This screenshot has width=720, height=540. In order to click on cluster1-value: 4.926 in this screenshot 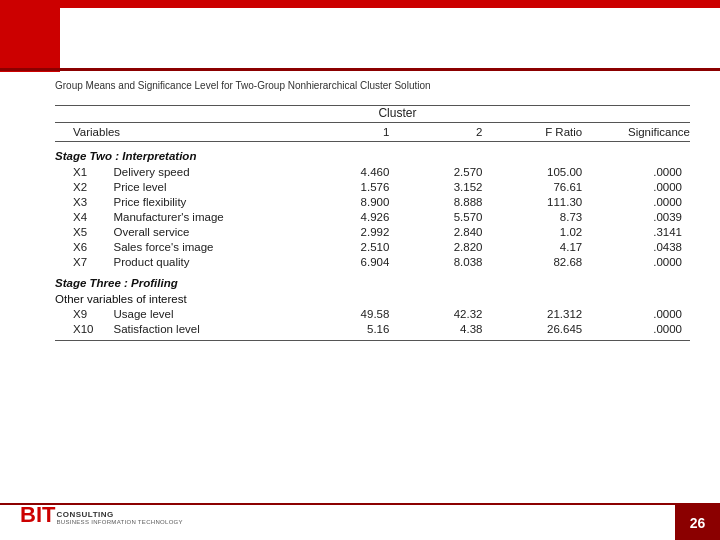, I will do `click(350, 216)`.